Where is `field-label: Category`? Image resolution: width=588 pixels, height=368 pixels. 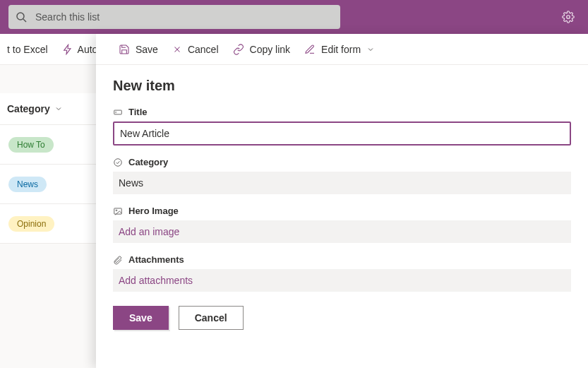
field-label: Category is located at coordinates (342, 162).